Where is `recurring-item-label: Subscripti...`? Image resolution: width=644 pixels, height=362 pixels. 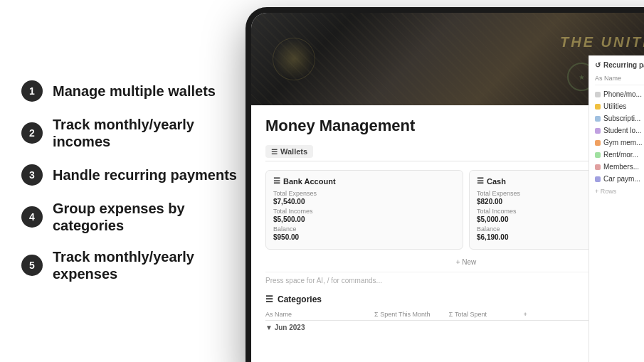
recurring-item-label: Subscripti... is located at coordinates (622, 118).